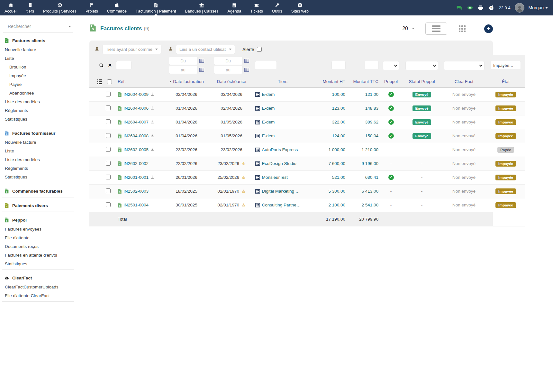 This screenshot has height=392, width=553. Describe the element at coordinates (136, 178) in the screenshot. I see `invoice-ref-link: IN2601-0001` at that location.